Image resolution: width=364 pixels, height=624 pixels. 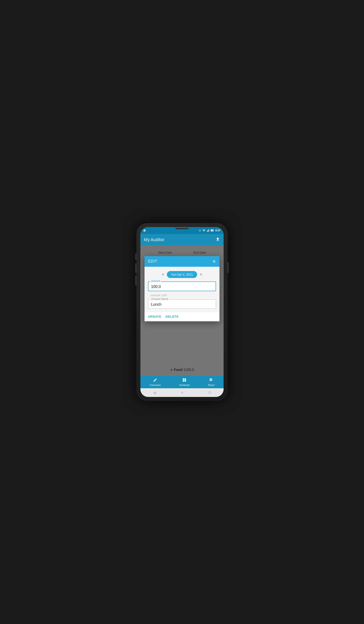 What do you see at coordinates (200, 231) in the screenshot?
I see `block-icon: ⊝` at bounding box center [200, 231].